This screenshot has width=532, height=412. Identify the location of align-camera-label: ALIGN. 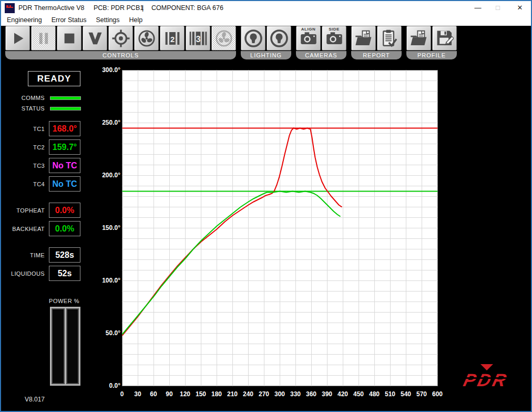
(308, 29).